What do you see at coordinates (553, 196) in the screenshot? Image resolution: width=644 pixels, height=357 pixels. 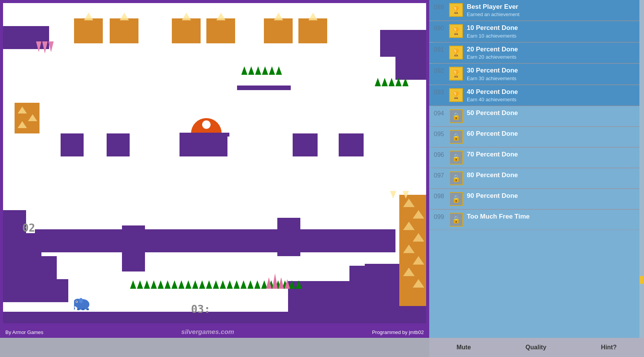 I see `achievement-title: 90 Percent Done` at bounding box center [553, 196].